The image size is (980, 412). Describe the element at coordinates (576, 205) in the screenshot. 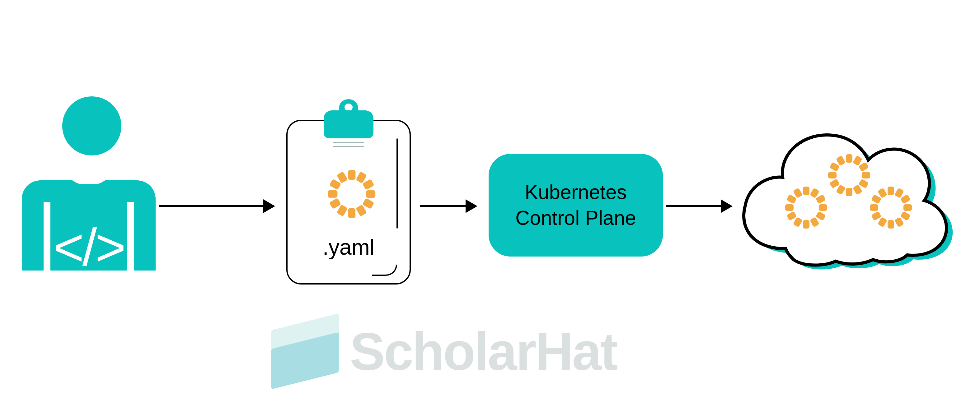

I see `control-plane-box: Kubernetes Control Plane` at that location.